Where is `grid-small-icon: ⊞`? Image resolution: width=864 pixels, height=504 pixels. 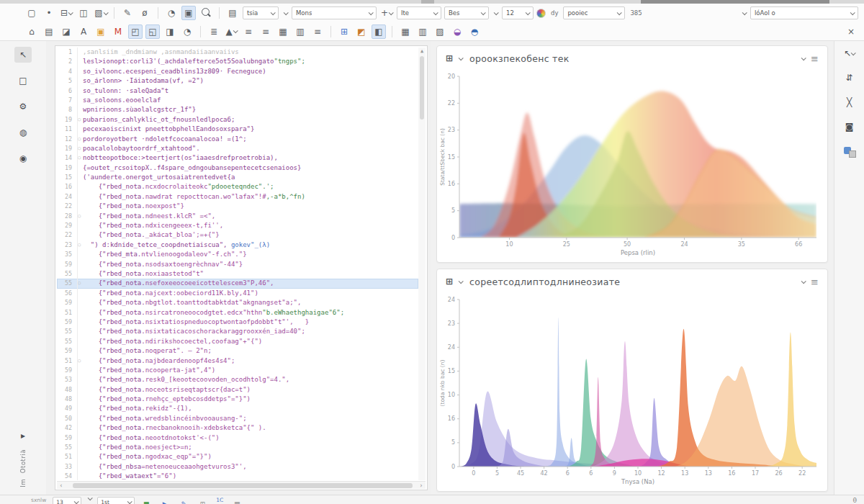 grid-small-icon: ⊞ is located at coordinates (202, 500).